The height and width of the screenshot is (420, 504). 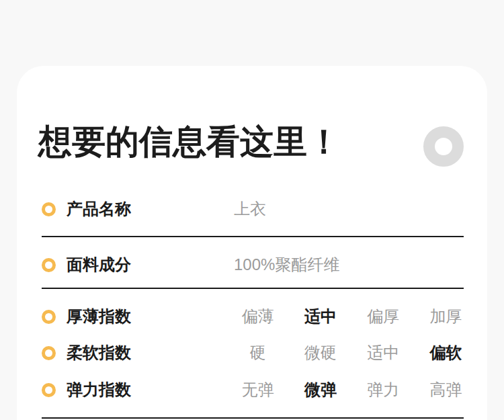 What do you see at coordinates (258, 390) in the screenshot?
I see `scale-option: 无弹` at bounding box center [258, 390].